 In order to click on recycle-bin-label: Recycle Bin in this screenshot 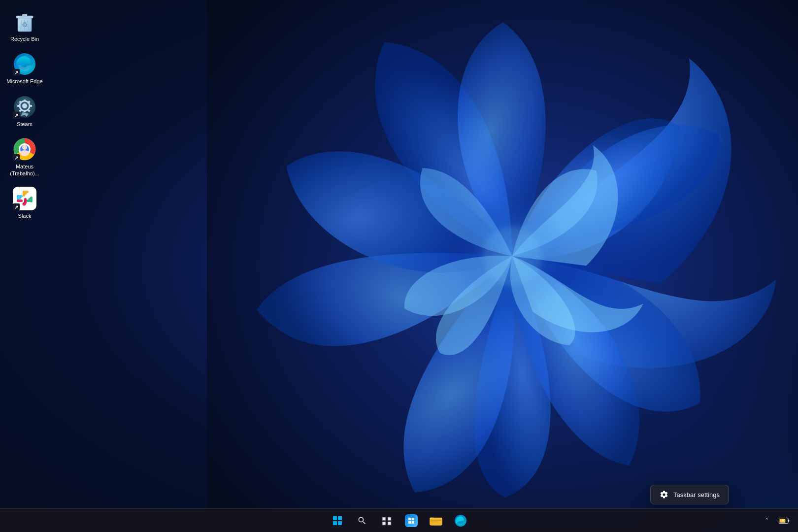, I will do `click(25, 39)`.